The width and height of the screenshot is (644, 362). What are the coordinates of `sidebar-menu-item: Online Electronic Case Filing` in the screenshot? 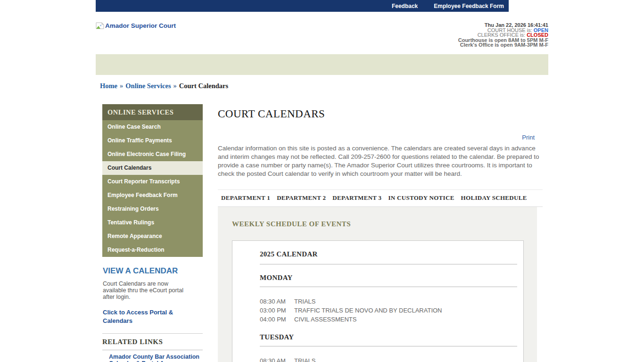 It's located at (153, 155).